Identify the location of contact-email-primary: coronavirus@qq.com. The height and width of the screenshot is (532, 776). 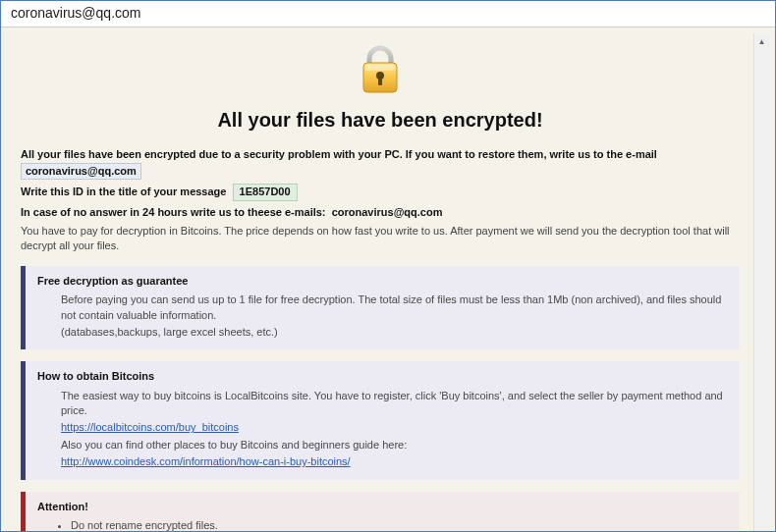
(81, 171).